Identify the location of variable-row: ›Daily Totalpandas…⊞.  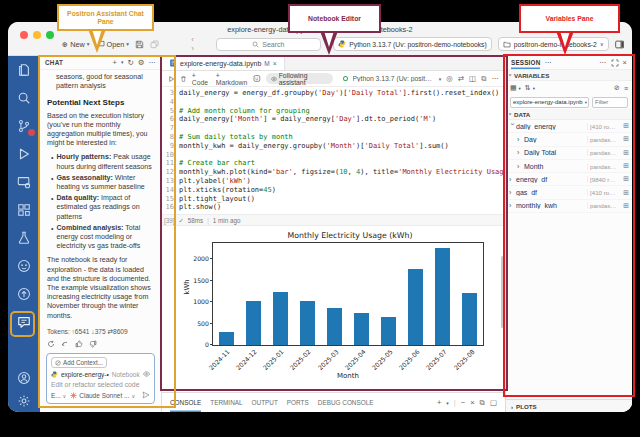
(569, 154).